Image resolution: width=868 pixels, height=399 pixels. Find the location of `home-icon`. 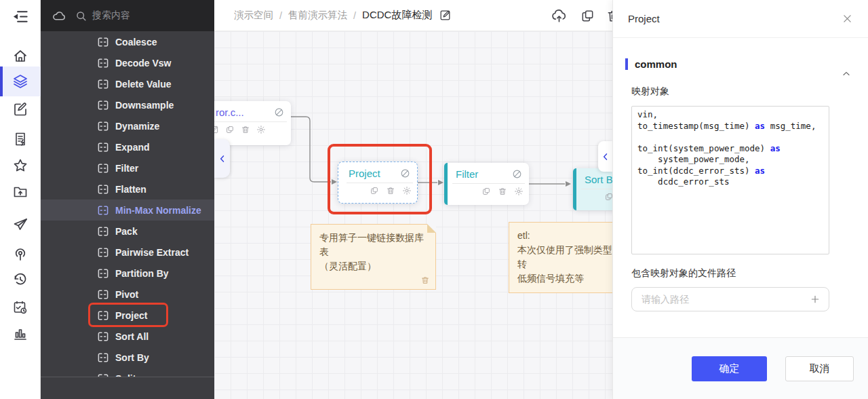

home-icon is located at coordinates (20, 56).